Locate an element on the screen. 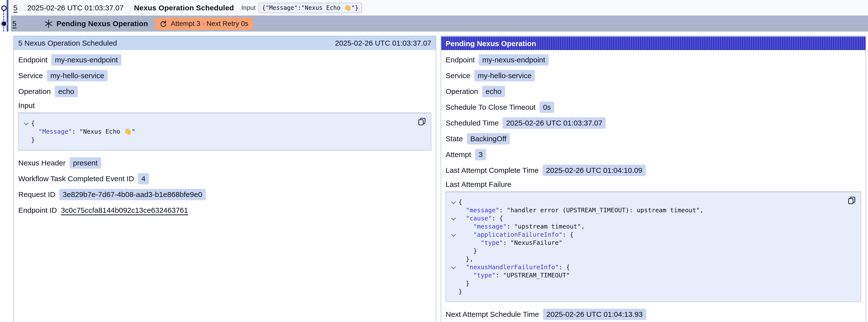 Image resolution: width=868 pixels, height=322 pixels. code-line: "type": "NexusFailure" is located at coordinates (647, 243).